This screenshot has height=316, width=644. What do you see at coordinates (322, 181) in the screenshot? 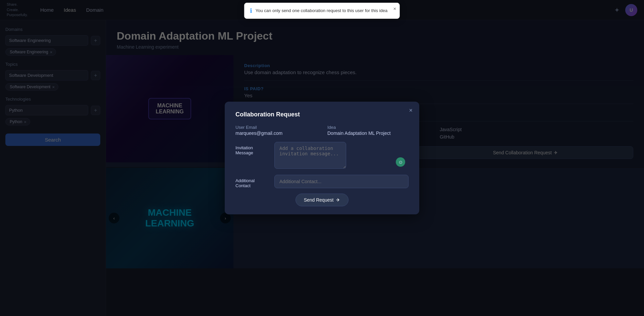
I see `additional-contact-group: AdditionalContact` at bounding box center [322, 181].